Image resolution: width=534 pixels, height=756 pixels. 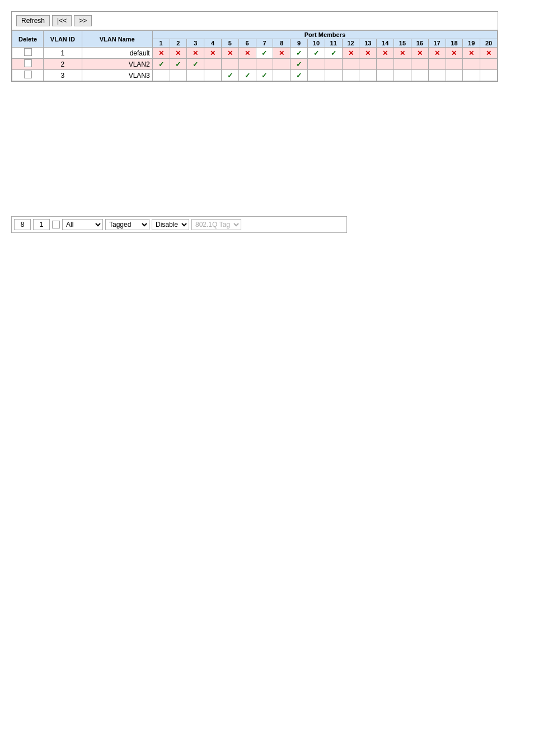 What do you see at coordinates (471, 44) in the screenshot?
I see `col-header-port-19: 19` at bounding box center [471, 44].